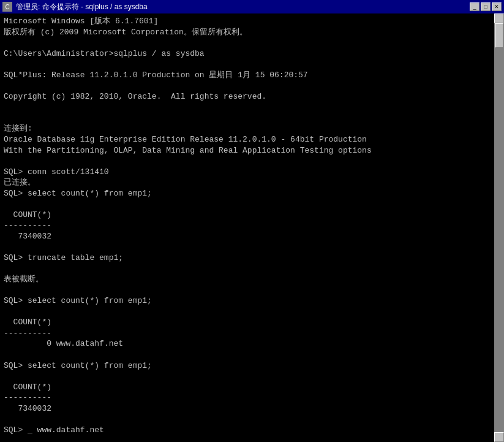  Describe the element at coordinates (252, 75) in the screenshot. I see `terminal-line: SQL*Plus: Release 11.2.0.1.0 Production …` at that location.